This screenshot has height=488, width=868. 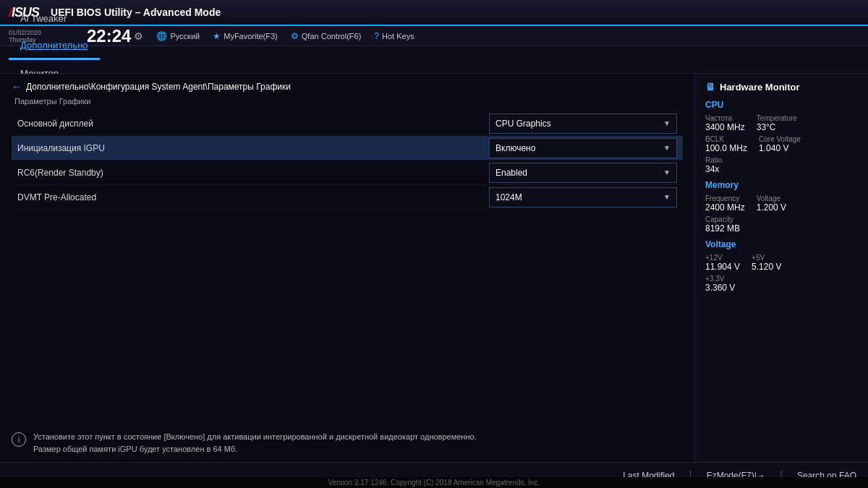 What do you see at coordinates (583, 173) in the screenshot?
I see `setting-value-rc6: Enabled▼` at bounding box center [583, 173].